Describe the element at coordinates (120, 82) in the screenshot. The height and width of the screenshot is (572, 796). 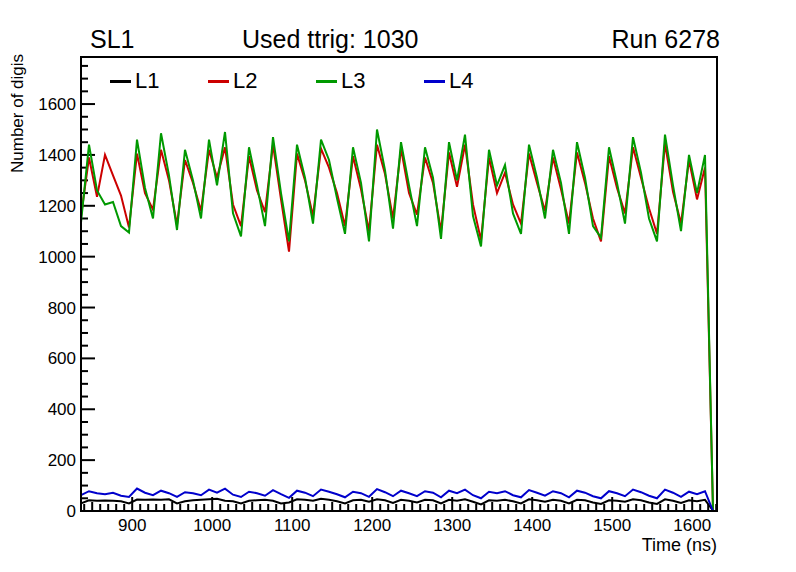
I see `legend-marker-l1-icon` at that location.